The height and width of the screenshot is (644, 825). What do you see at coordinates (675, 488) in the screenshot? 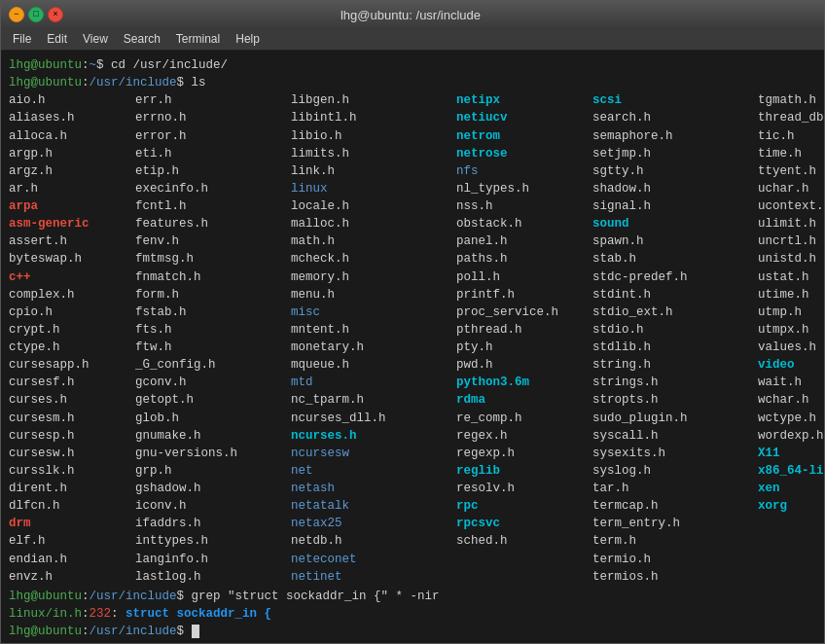
I see `list-item: tar.h` at bounding box center [675, 488].